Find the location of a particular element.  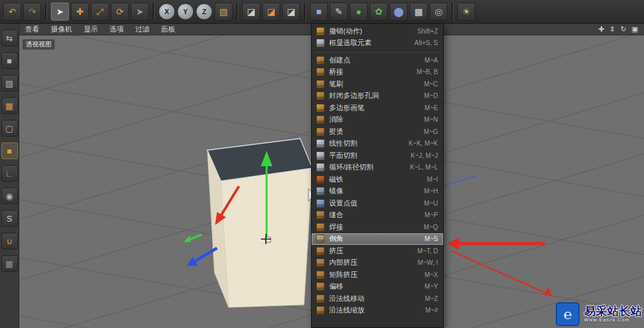

lock-y-axis-icon: Y is located at coordinates (185, 12).